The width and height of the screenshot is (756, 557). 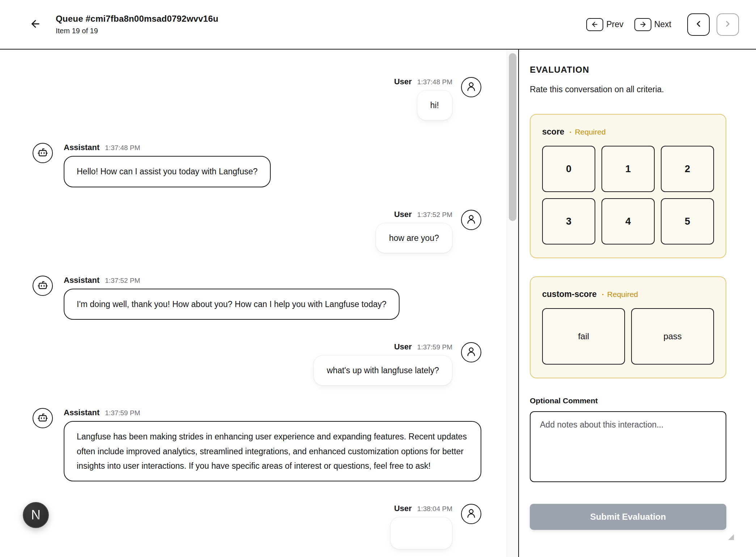 What do you see at coordinates (273, 445) in the screenshot?
I see `message-content: Assistant 1:37:59 PM Langfuse has been m…` at bounding box center [273, 445].